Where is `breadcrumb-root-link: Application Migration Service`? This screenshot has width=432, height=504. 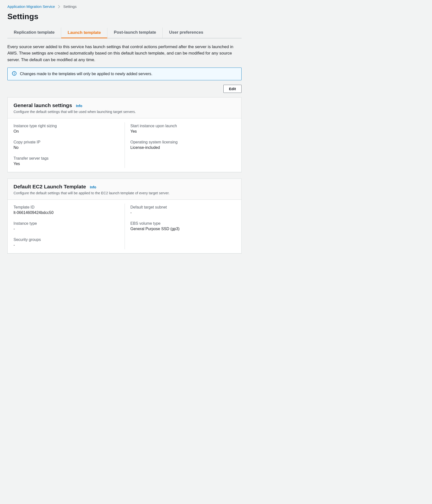 breadcrumb-root-link: Application Migration Service is located at coordinates (31, 6).